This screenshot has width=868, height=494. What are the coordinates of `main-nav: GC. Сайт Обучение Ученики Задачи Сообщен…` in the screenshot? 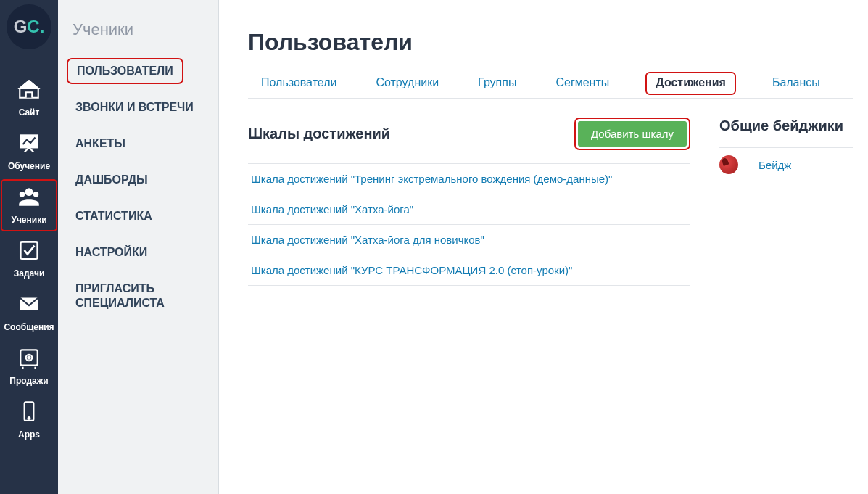 It's located at (29, 247).